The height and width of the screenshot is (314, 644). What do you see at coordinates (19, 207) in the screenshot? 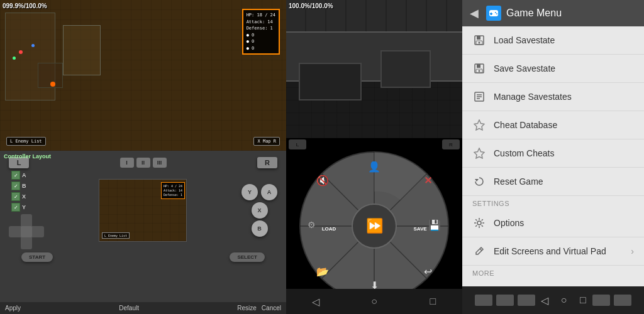
I see `checkbox-y-row: ✓ Y` at bounding box center [19, 207].